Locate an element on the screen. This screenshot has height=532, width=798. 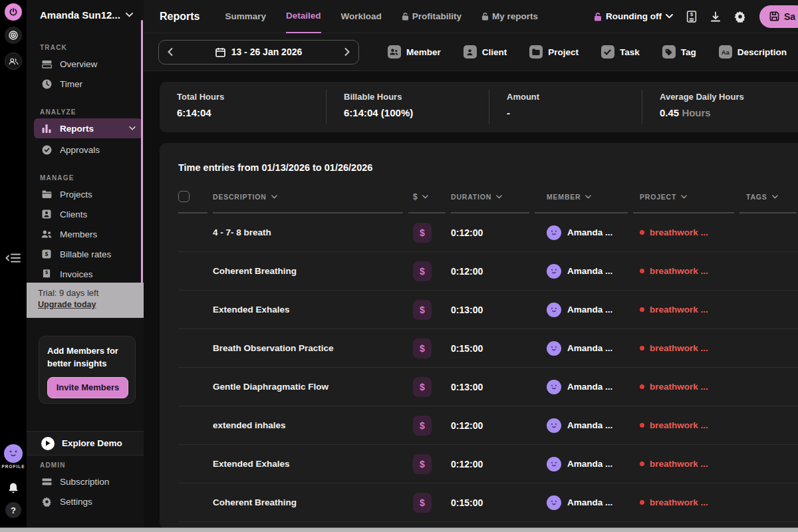
table-row: 4 - 7- 8 breath $ 0:12:00 Amanda ... bre… is located at coordinates (488, 233).